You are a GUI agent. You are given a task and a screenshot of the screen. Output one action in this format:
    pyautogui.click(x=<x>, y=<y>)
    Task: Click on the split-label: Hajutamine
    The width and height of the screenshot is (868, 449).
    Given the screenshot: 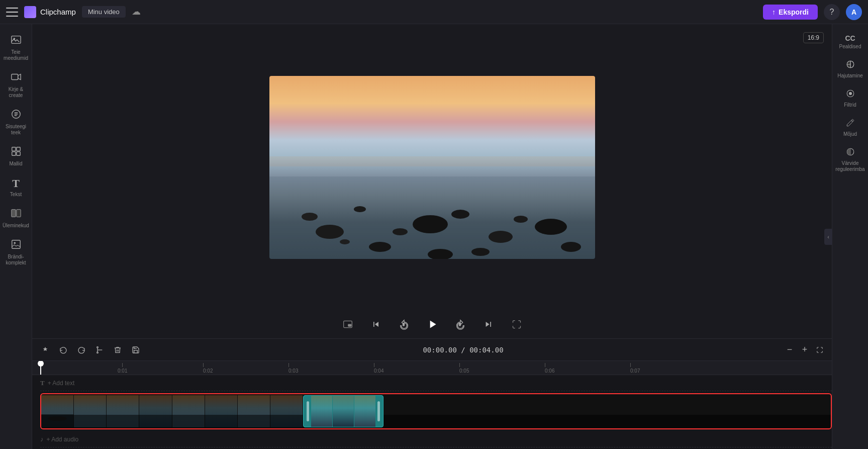 What is the action you would take?
    pyautogui.click(x=850, y=76)
    